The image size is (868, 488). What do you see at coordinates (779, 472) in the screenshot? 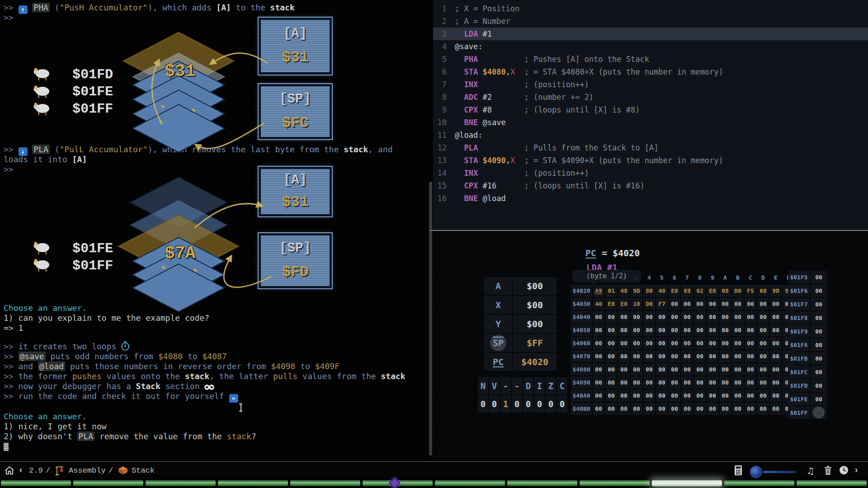
I see `volume-slider` at bounding box center [779, 472].